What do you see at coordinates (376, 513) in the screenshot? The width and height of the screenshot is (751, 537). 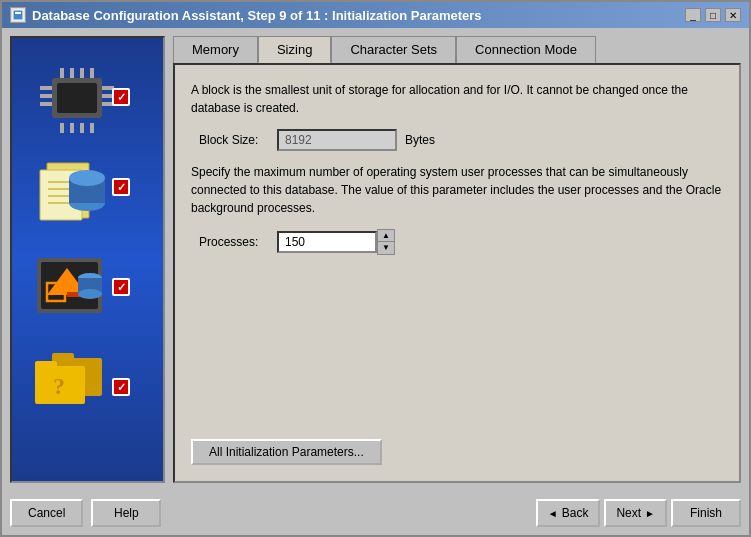 I see `footer: Cancel Help ◄ Back Next ► Finish` at bounding box center [376, 513].